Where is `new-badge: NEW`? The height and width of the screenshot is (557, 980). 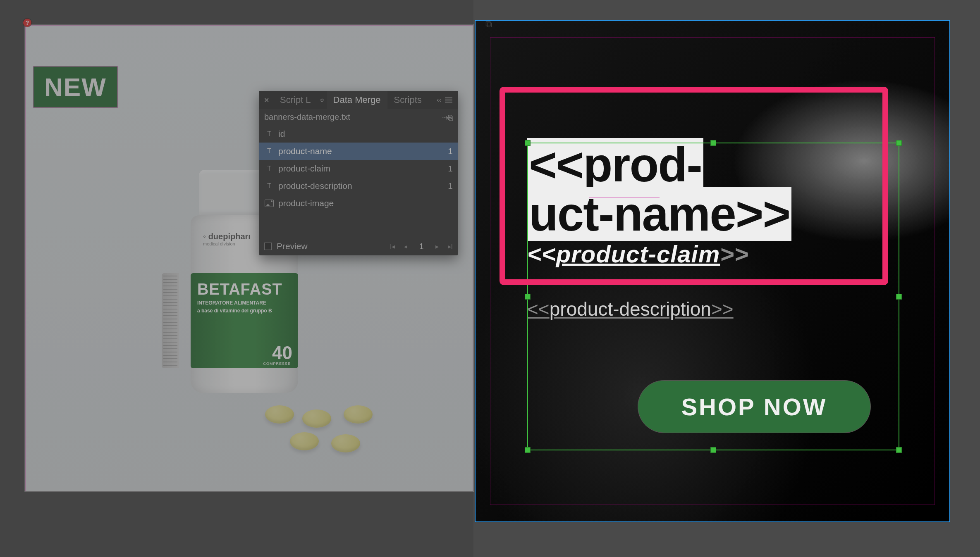
new-badge: NEW is located at coordinates (75, 87).